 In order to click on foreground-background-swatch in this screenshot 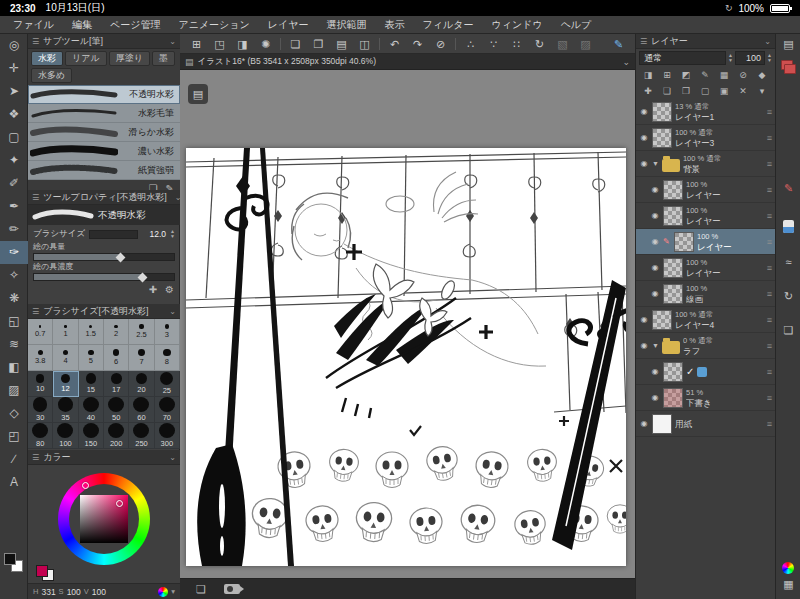, I will do `click(14, 563)`.